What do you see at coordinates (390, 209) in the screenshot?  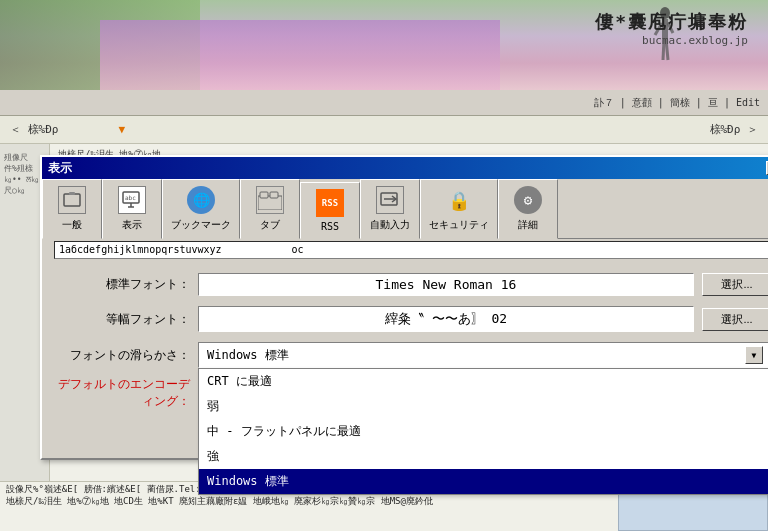 I see `tab-autoinput: 自動入力` at bounding box center [390, 209].